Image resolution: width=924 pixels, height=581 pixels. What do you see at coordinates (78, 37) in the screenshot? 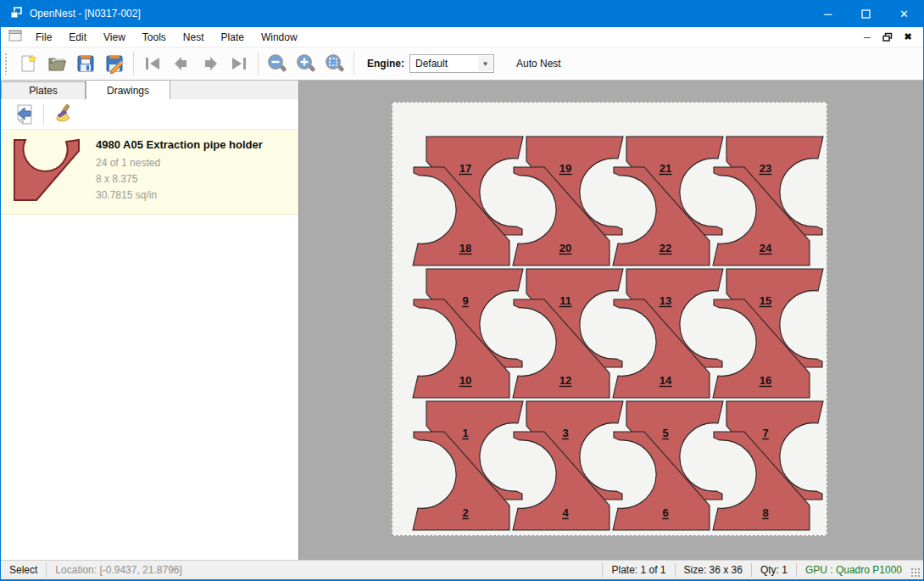
I see `menu-edit: Edit` at bounding box center [78, 37].